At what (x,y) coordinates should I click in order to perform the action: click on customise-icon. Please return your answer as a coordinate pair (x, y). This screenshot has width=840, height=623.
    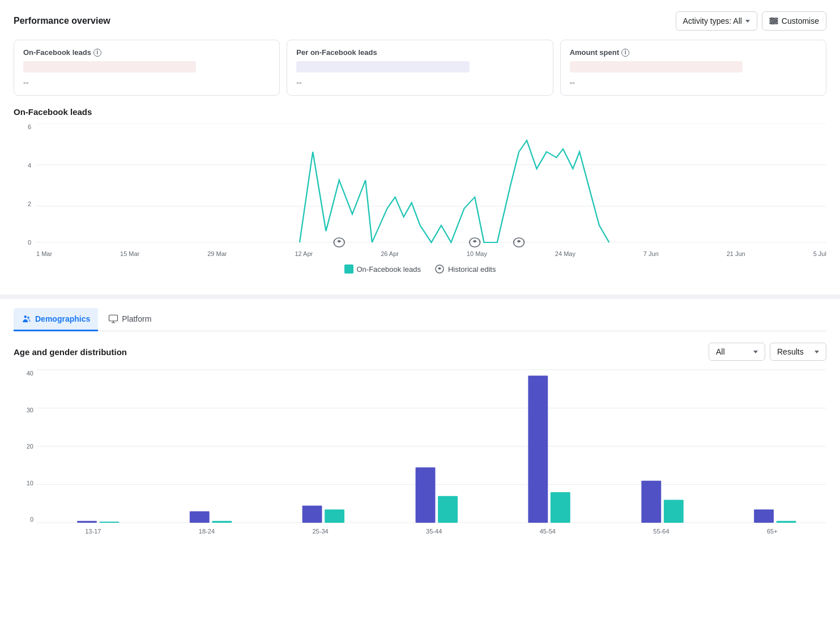
    Looking at the image, I should click on (774, 21).